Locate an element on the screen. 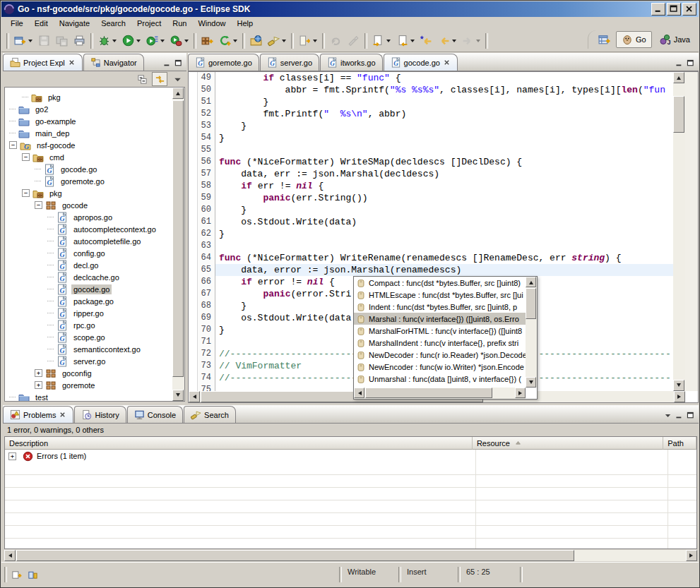 This screenshot has width=700, height=588. open-perspective-button is located at coordinates (605, 40).